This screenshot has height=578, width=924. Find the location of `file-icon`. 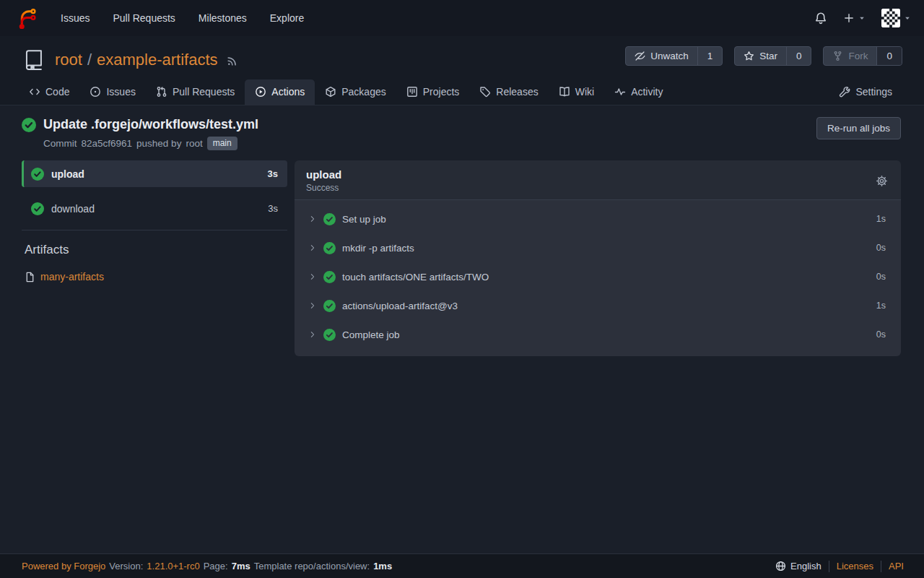

file-icon is located at coordinates (30, 277).